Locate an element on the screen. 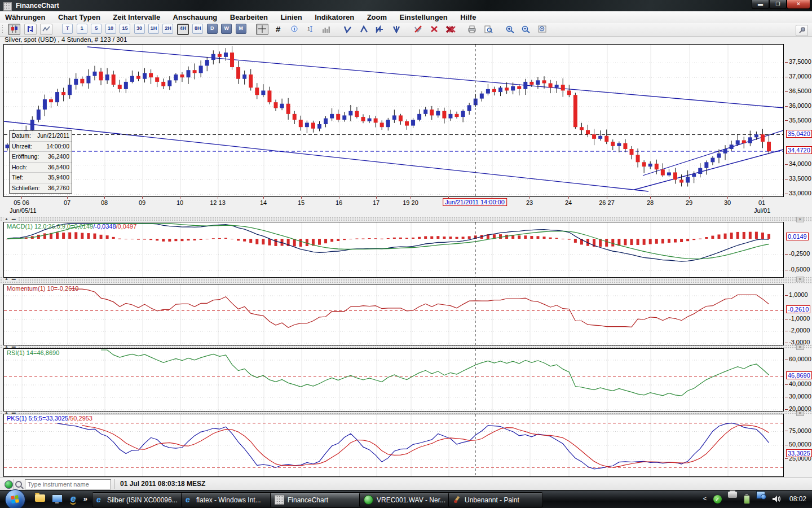 This screenshot has width=812, height=508. tray-printer-icon is located at coordinates (732, 494).